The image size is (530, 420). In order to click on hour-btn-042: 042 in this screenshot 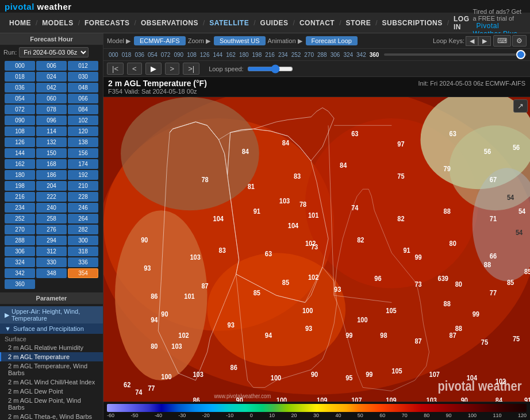, I will do `click(52, 87)`.